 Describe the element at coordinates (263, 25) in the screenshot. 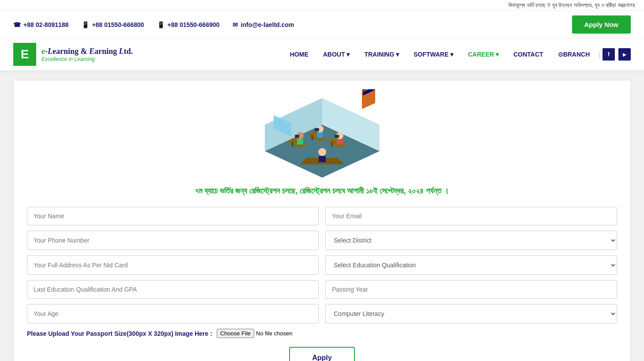

I see `email: ✉ info@e-laeltd.com` at that location.